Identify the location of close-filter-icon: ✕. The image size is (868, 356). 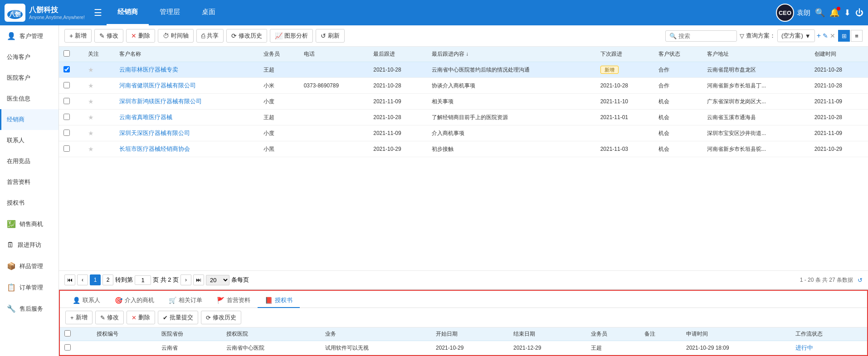
(833, 36).